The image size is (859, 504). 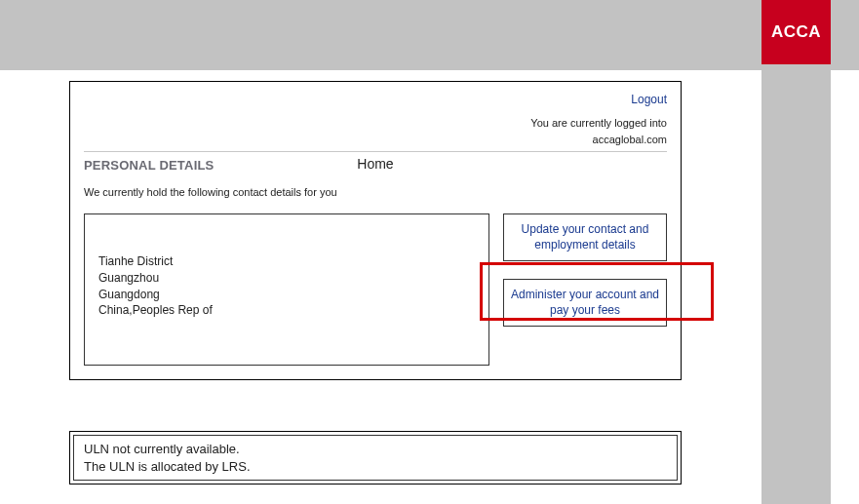 I want to click on intro-text: We currently hold the following contact …, so click(x=375, y=192).